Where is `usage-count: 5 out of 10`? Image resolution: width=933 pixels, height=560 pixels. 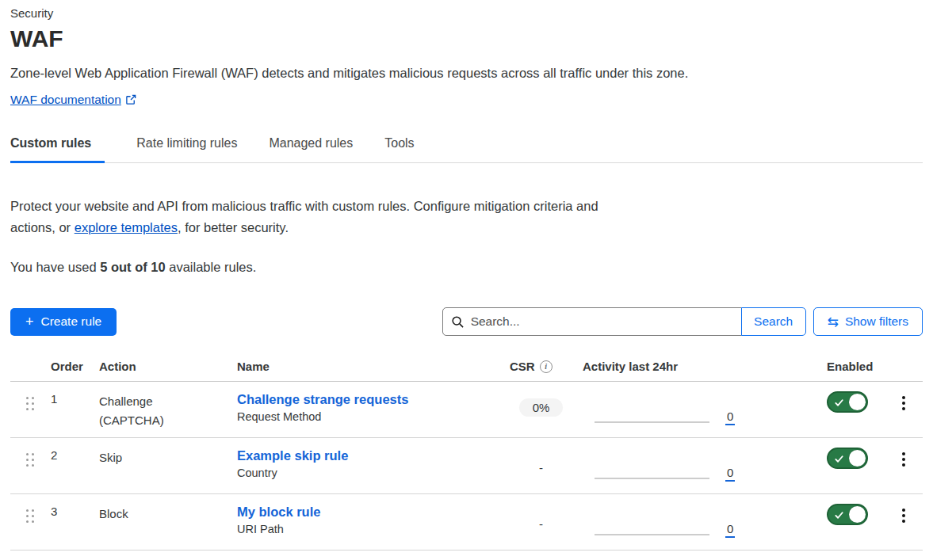 usage-count: 5 out of 10 is located at coordinates (133, 267).